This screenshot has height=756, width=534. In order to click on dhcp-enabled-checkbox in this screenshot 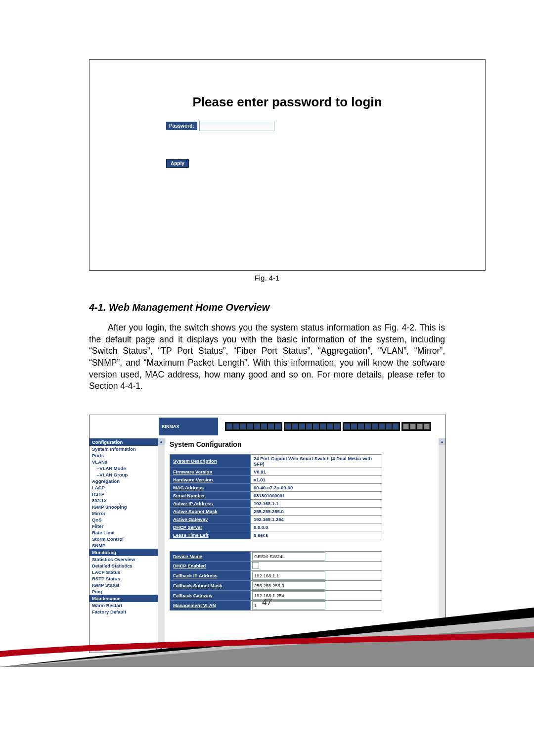, I will do `click(256, 566)`.